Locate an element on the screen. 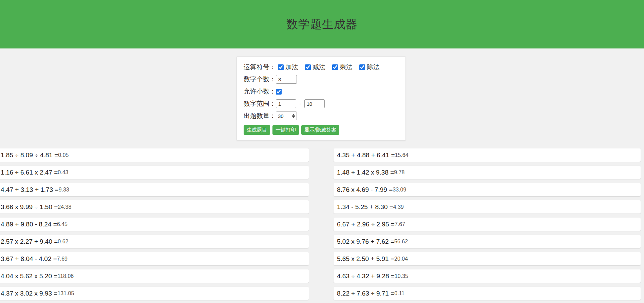 This screenshot has width=644, height=303. question-row: 8.22 ÷ 7.63 ÷ 9.71 = 0.11 is located at coordinates (487, 294).